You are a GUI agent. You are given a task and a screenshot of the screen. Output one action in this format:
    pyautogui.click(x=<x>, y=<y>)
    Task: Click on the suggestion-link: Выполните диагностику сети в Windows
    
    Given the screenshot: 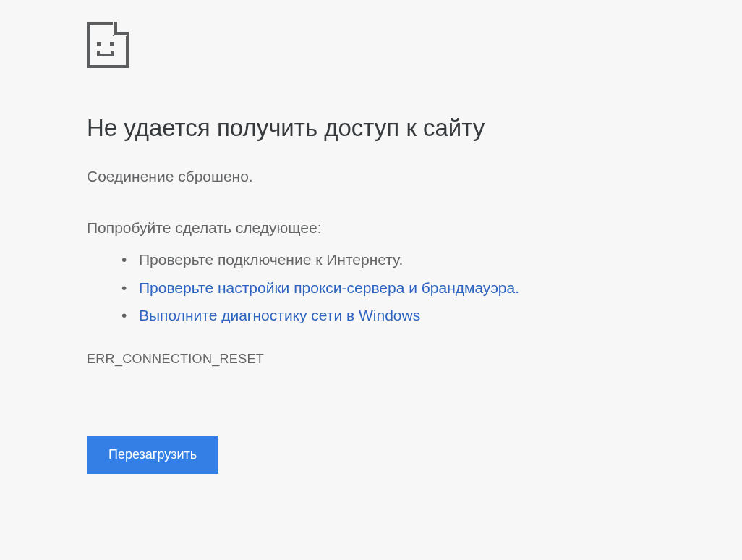 What is the action you would take?
    pyautogui.click(x=279, y=315)
    